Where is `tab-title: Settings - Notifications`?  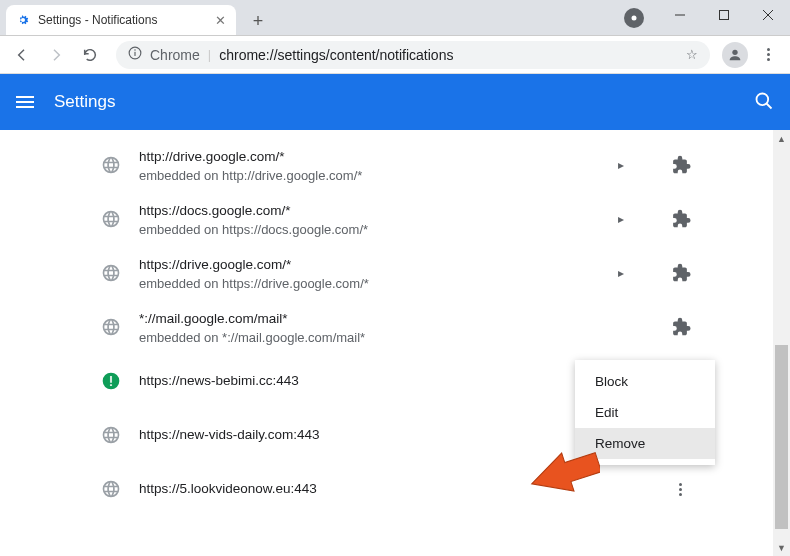 tab-title: Settings - Notifications is located at coordinates (122, 20).